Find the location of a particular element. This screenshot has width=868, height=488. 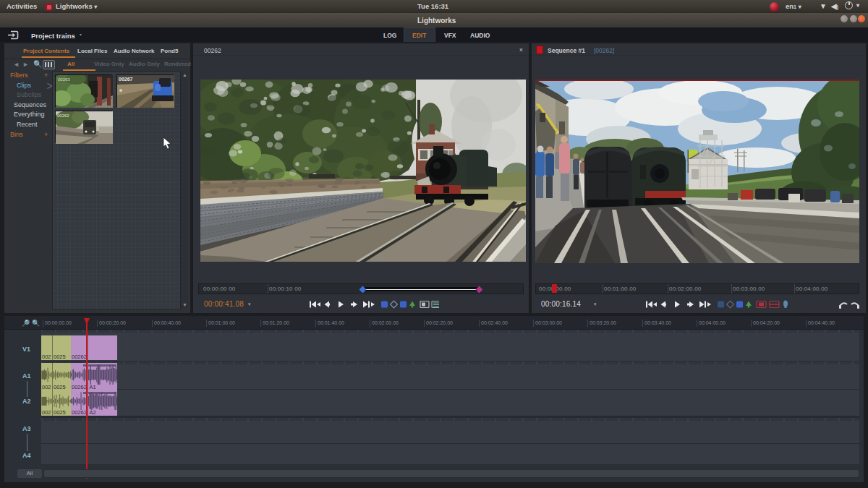

svg-text: 00262 is located at coordinates (64, 116).